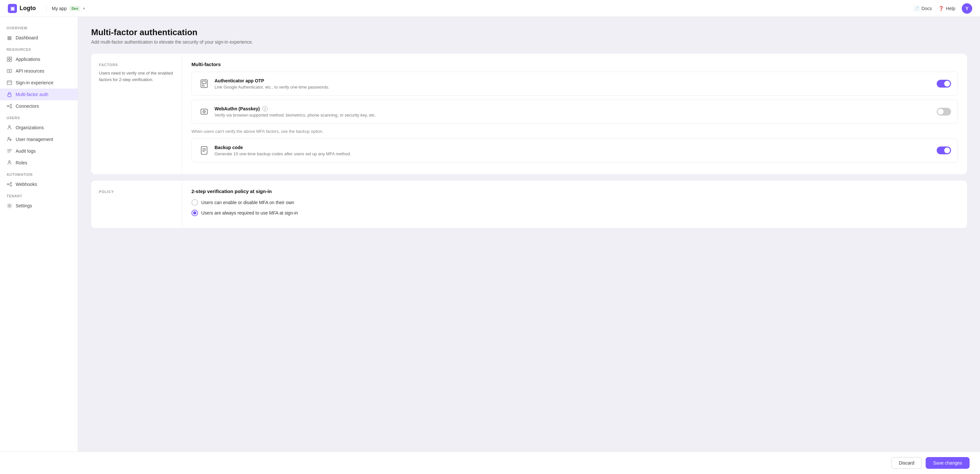 The width and height of the screenshot is (980, 474). I want to click on policy-title: 2-step verification policy at sign-in, so click(574, 191).